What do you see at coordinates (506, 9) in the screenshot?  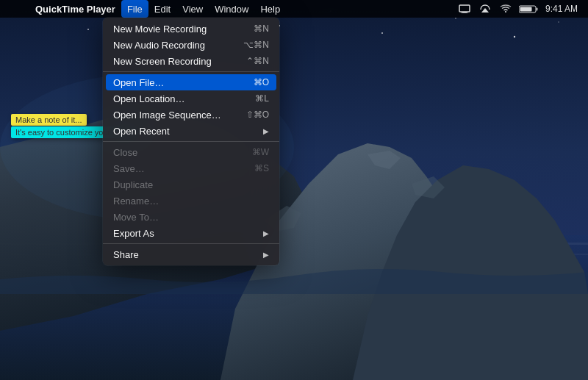 I see `wifi-icon` at bounding box center [506, 9].